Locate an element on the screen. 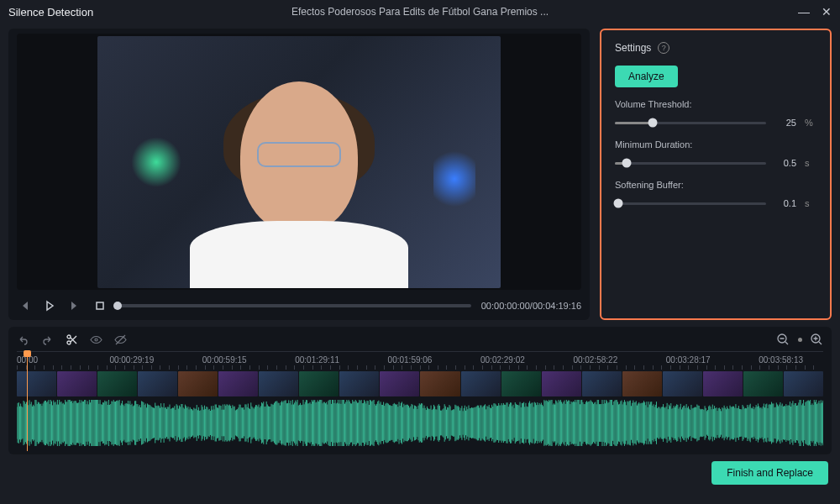 The height and width of the screenshot is (504, 840). softening-buffer-slider is located at coordinates (690, 203).